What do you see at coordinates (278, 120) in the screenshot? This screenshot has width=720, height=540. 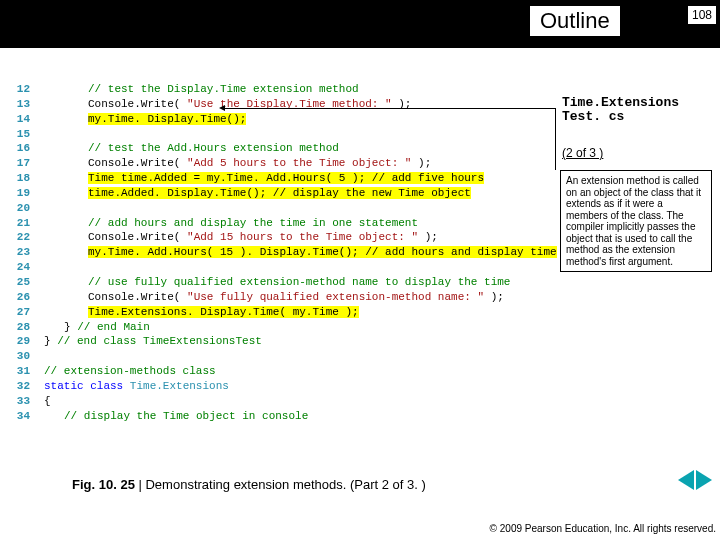 I see `code-line: 14my.Time. Display.Time();` at bounding box center [278, 120].